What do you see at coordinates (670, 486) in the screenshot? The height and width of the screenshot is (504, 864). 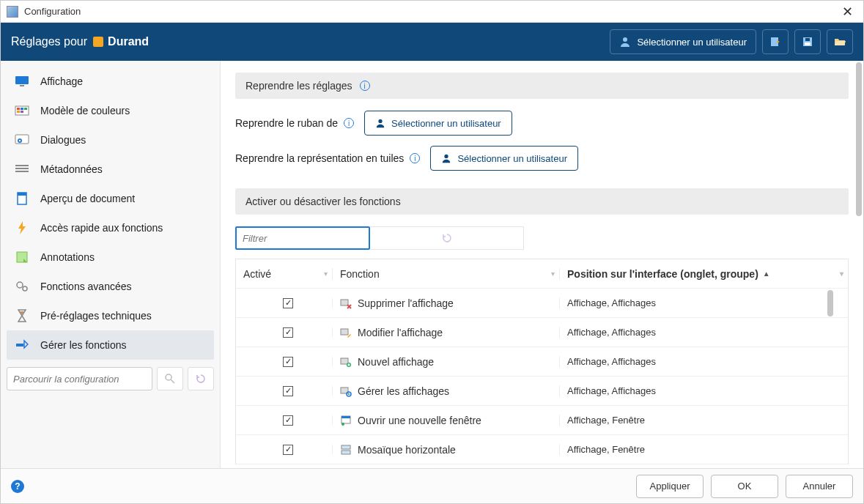 I see `apply-button: Appliquer` at bounding box center [670, 486].